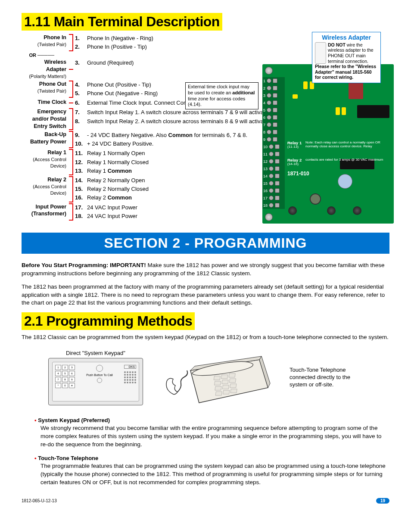  I want to click on bullet1-body: We strongly recommend that you become fa…, so click(215, 437).